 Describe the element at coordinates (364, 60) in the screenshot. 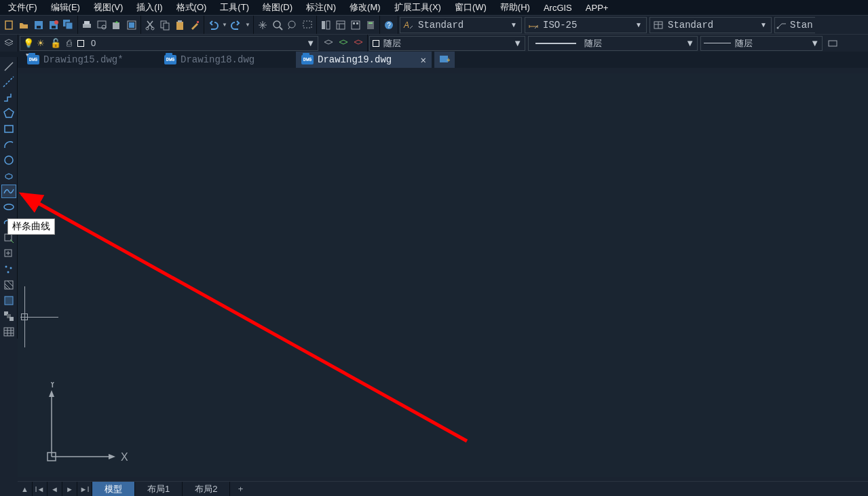

I see `tab-drawing19: DWG Drawing19.dwg ✕` at that location.